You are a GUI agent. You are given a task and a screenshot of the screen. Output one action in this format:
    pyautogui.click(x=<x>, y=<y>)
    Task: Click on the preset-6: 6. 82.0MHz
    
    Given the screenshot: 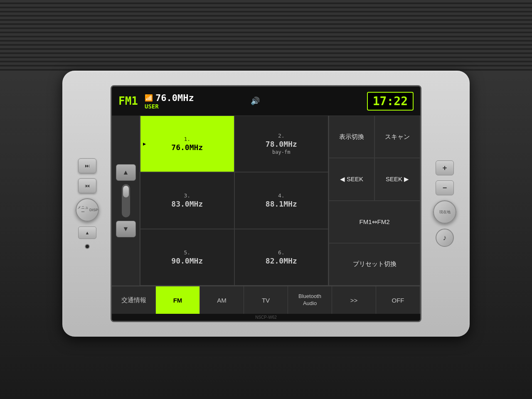 What is the action you would take?
    pyautogui.click(x=282, y=257)
    